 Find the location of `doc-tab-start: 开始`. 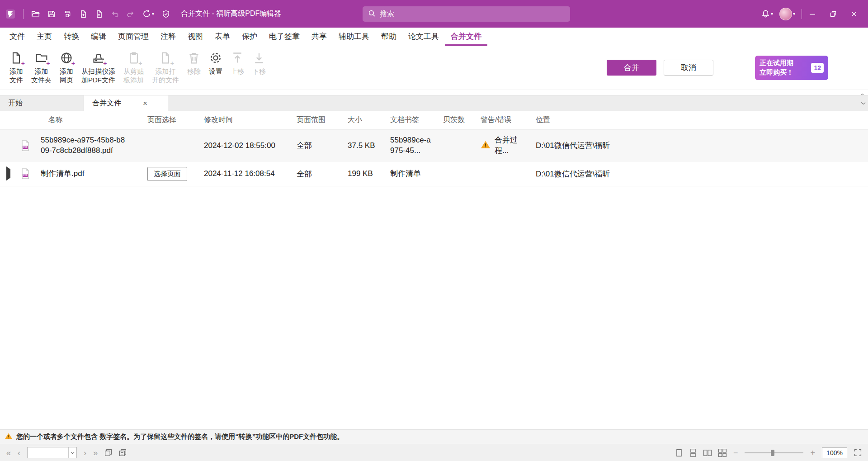

doc-tab-start: 开始 is located at coordinates (42, 103).